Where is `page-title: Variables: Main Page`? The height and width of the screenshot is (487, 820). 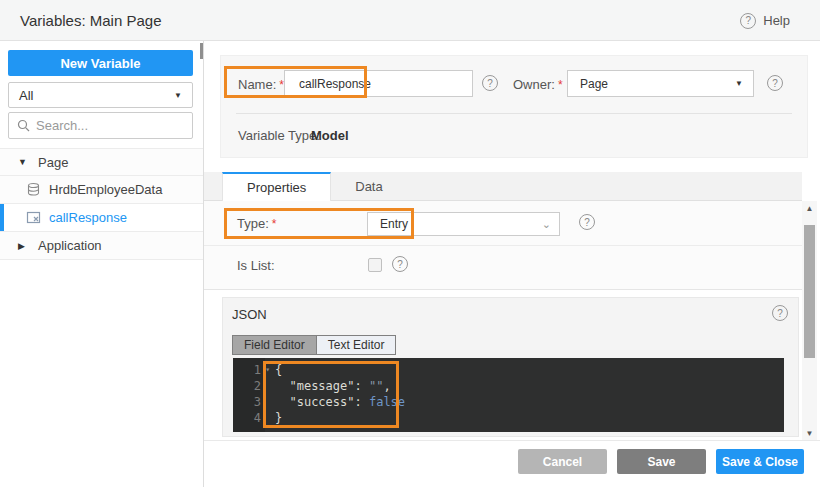 page-title: Variables: Main Page is located at coordinates (90, 20).